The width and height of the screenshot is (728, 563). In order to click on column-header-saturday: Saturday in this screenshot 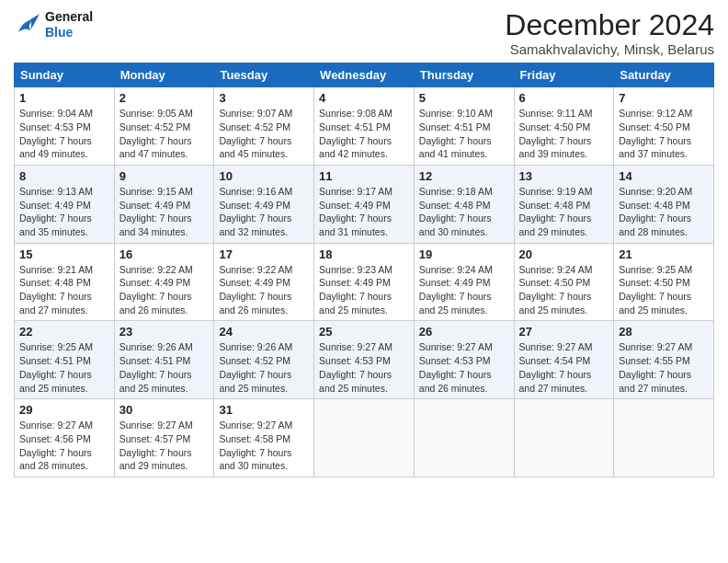, I will do `click(664, 75)`.